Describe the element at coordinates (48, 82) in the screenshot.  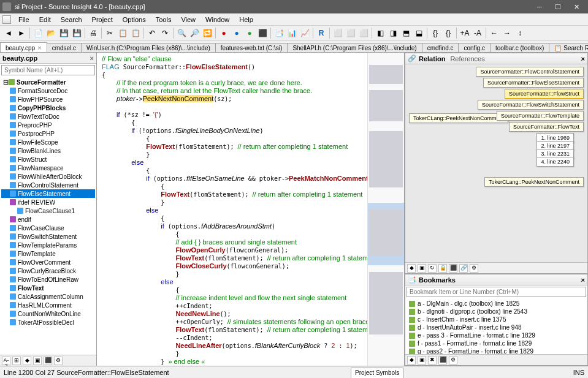
I see `tree-root: ⊟SourceFormatter` at that location.